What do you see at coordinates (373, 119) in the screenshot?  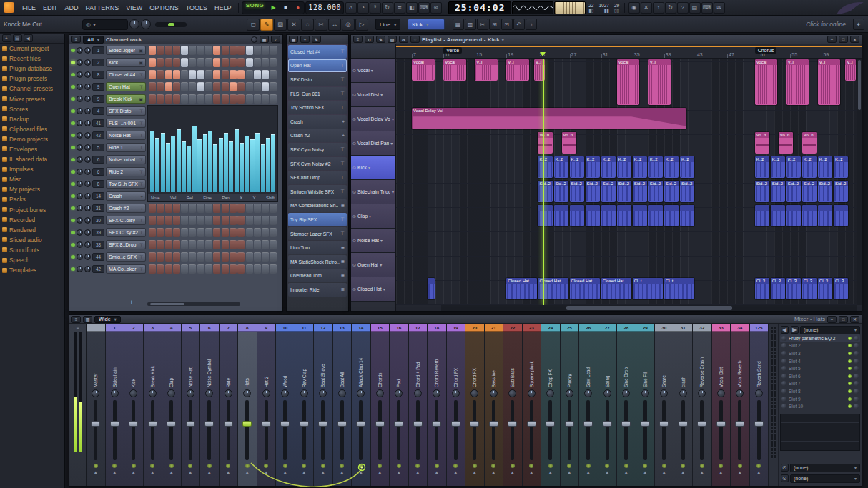 I see `playlist-track-header: ⊙Vocal Delay Vol▾` at bounding box center [373, 119].